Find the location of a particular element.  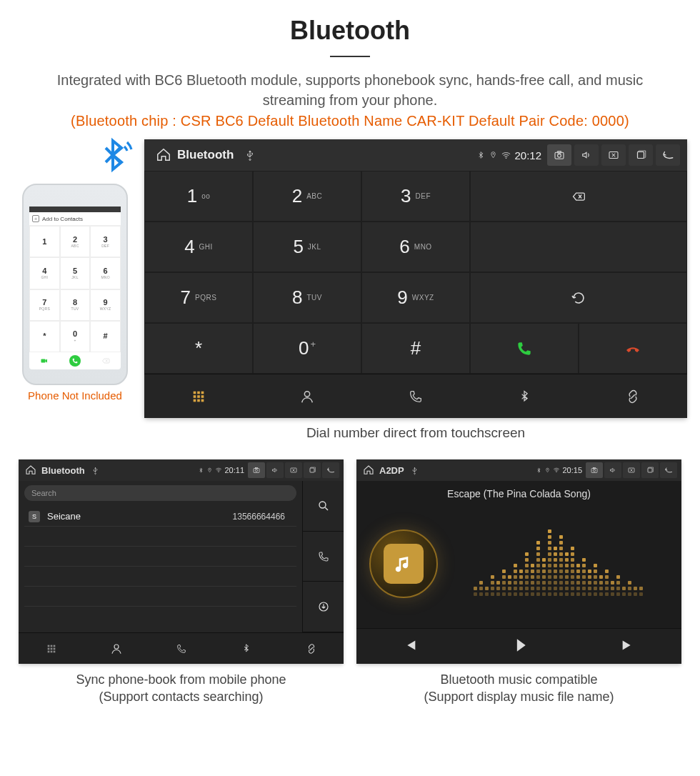

key-6: 6MNO is located at coordinates (416, 247).